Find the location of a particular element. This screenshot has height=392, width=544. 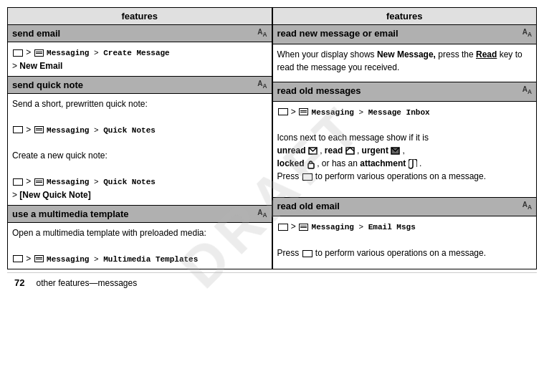

bottom-bar: 72 other features—messages is located at coordinates (272, 282).